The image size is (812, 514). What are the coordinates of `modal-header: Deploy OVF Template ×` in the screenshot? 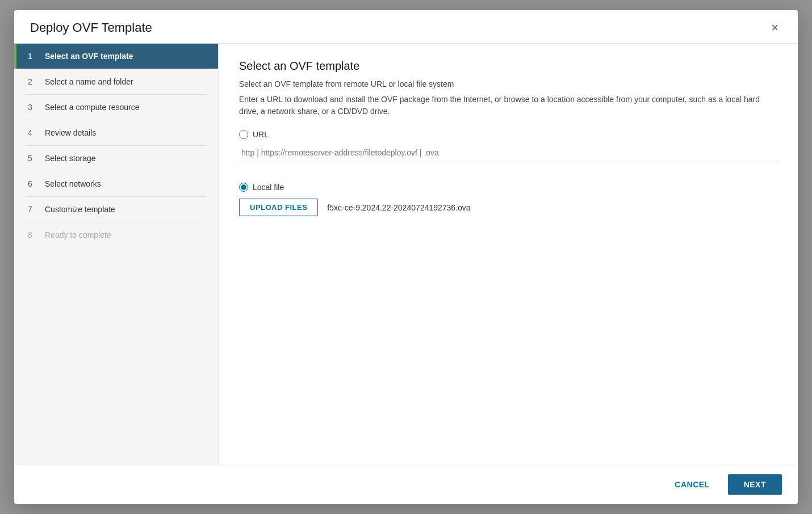 It's located at (406, 27).